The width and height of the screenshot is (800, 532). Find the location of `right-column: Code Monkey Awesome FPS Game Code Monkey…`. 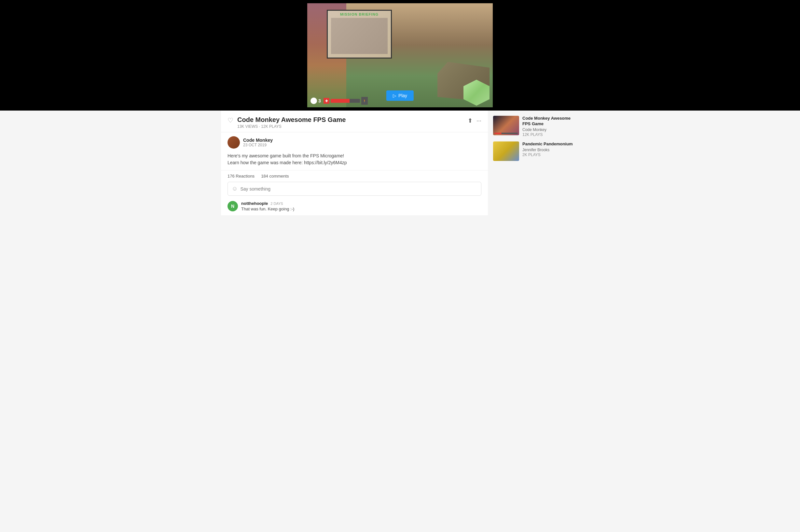

right-column: Code Monkey Awesome FPS Game Code Monkey… is located at coordinates (533, 163).